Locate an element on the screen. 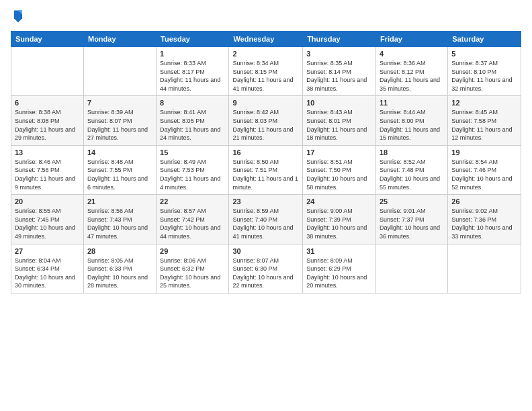 The width and height of the screenshot is (532, 411). day-number: 8 is located at coordinates (192, 103).